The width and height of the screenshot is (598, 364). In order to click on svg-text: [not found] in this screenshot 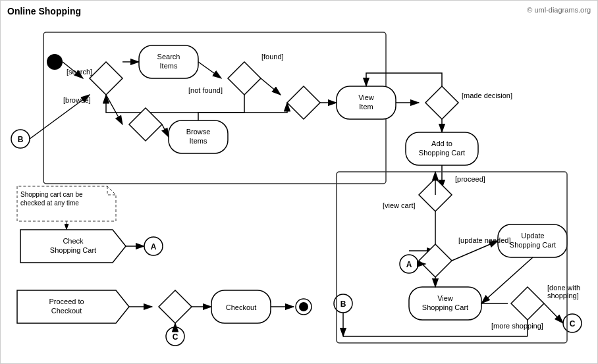, I will do `click(205, 90)`.